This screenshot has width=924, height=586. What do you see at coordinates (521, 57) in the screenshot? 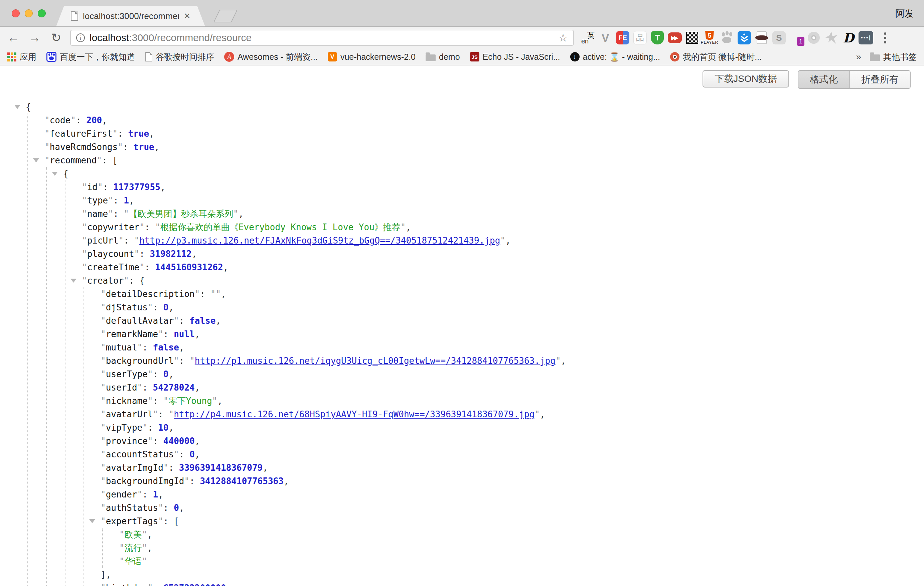
I see `bookmark-label: Echo JS - JavaScri...` at bounding box center [521, 57].